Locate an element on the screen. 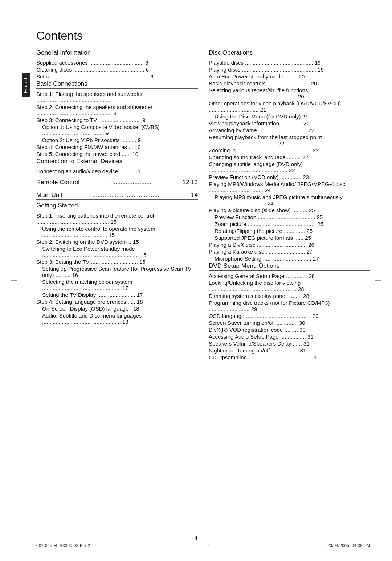  toc-entry: Other operations for video playback (DVD… is located at coordinates (290, 106).